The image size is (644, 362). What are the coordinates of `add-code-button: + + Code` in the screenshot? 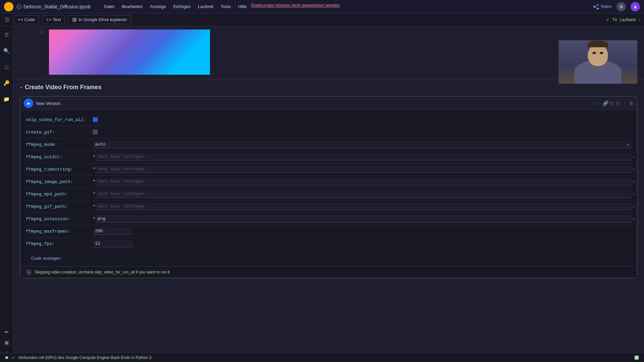 It's located at (26, 19).